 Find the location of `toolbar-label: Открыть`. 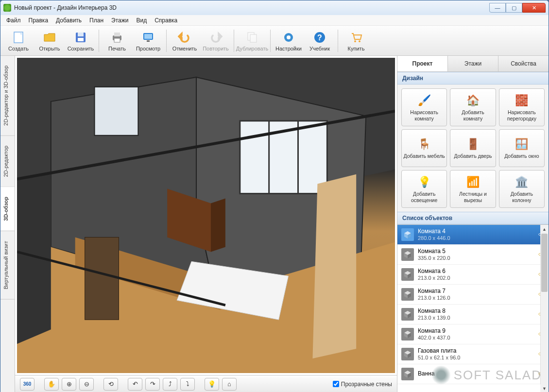

toolbar-label: Открыть is located at coordinates (50, 49).